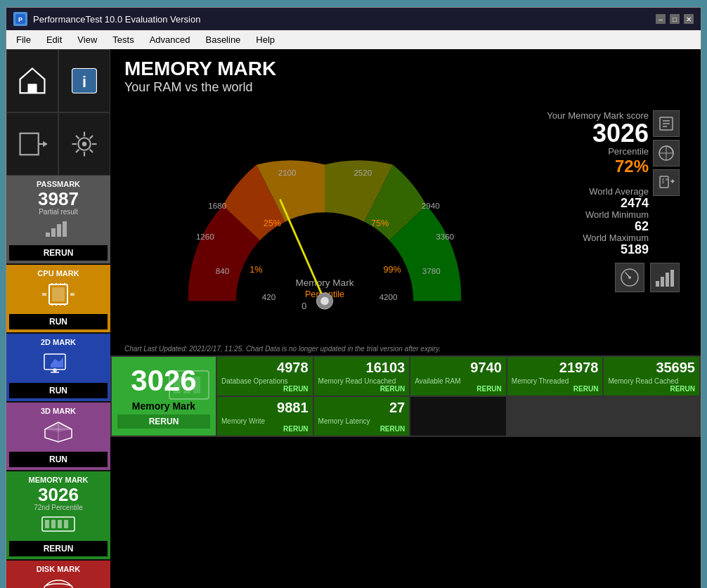 This screenshot has height=588, width=707. What do you see at coordinates (651, 389) in the screenshot?
I see `memory-read-cached-rerun-button: RERUN` at bounding box center [651, 389].